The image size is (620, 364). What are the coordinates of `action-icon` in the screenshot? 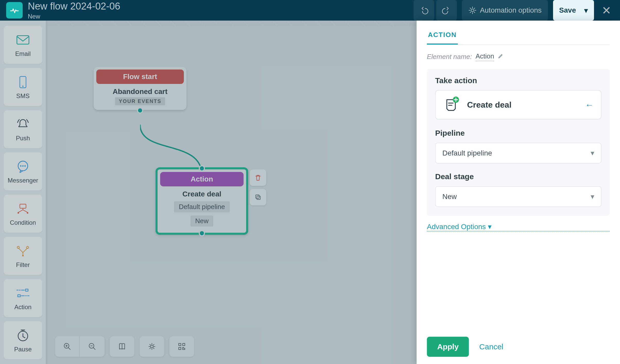 It's located at (23, 293).